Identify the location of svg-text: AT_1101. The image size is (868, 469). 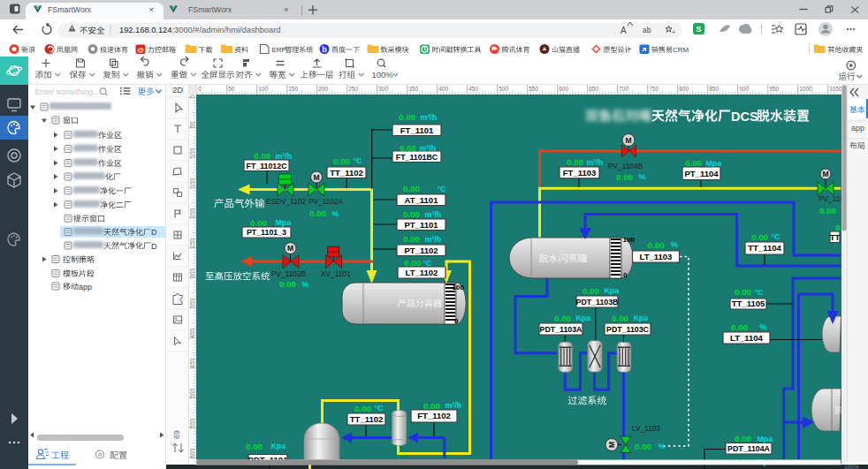
(423, 200).